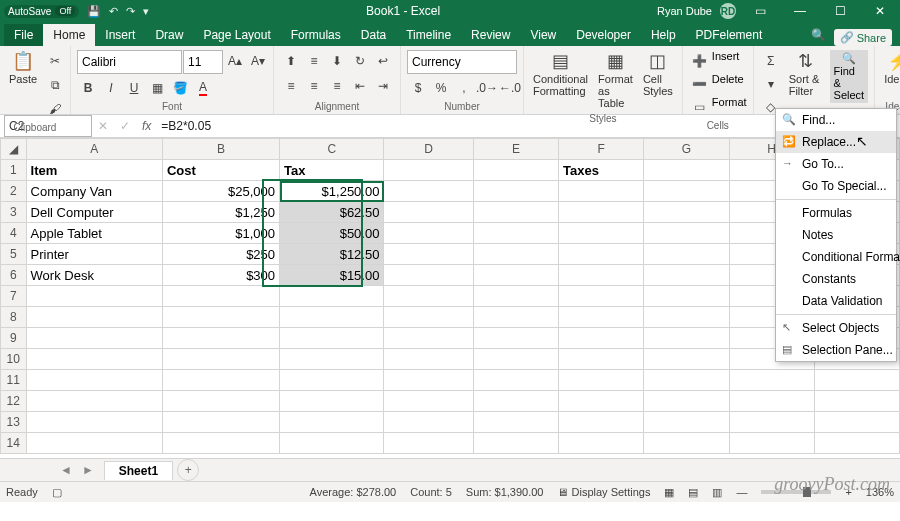 The width and height of the screenshot is (900, 521). What do you see at coordinates (332, 192) in the screenshot?
I see `cell-active: $1,250.00` at bounding box center [332, 192].